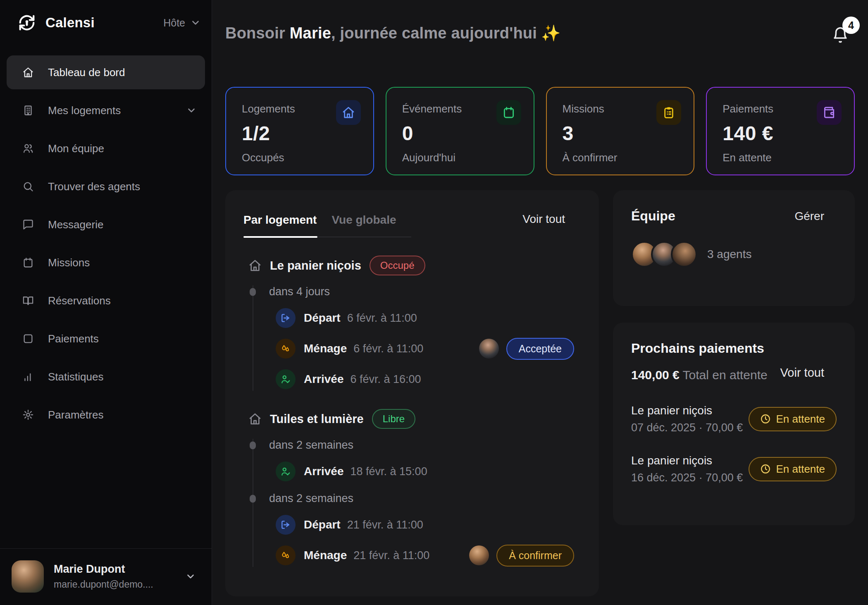 Image resolution: width=868 pixels, height=605 pixels. What do you see at coordinates (28, 377) in the screenshot?
I see `bar-chart-icon` at bounding box center [28, 377].